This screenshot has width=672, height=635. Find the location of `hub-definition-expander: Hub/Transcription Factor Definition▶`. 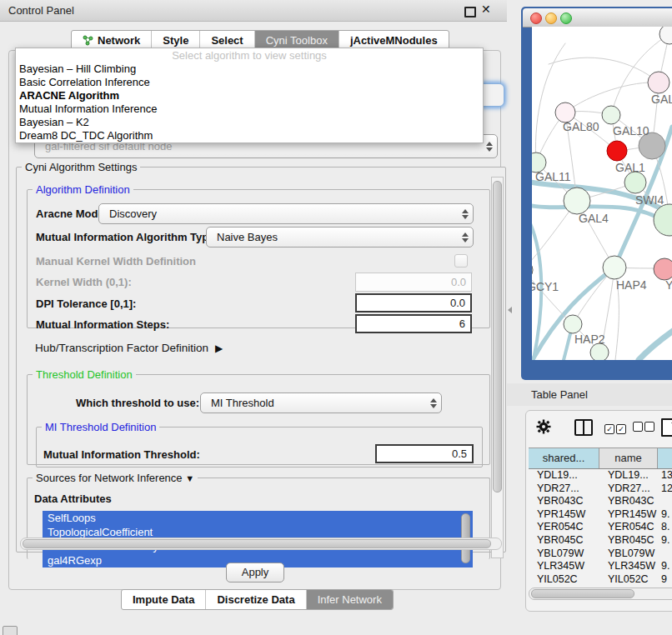

hub-definition-expander: Hub/Transcription Factor Definition▶ is located at coordinates (128, 348).